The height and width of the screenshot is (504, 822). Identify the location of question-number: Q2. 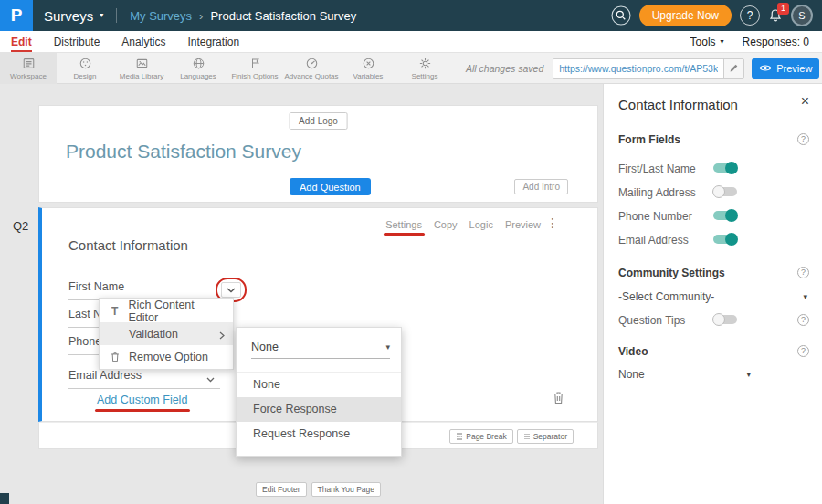
(20, 226).